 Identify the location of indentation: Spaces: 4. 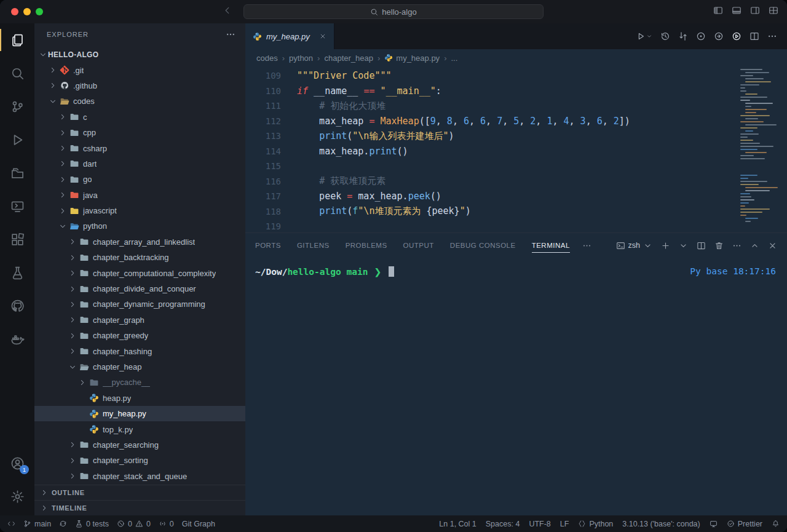
(503, 524).